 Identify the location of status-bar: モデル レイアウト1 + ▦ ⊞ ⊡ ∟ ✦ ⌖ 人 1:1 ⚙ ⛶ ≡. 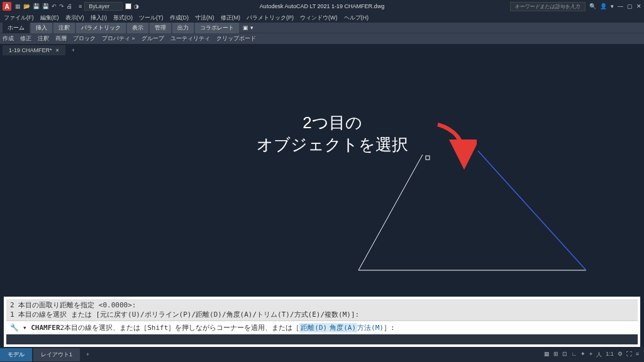
(322, 354).